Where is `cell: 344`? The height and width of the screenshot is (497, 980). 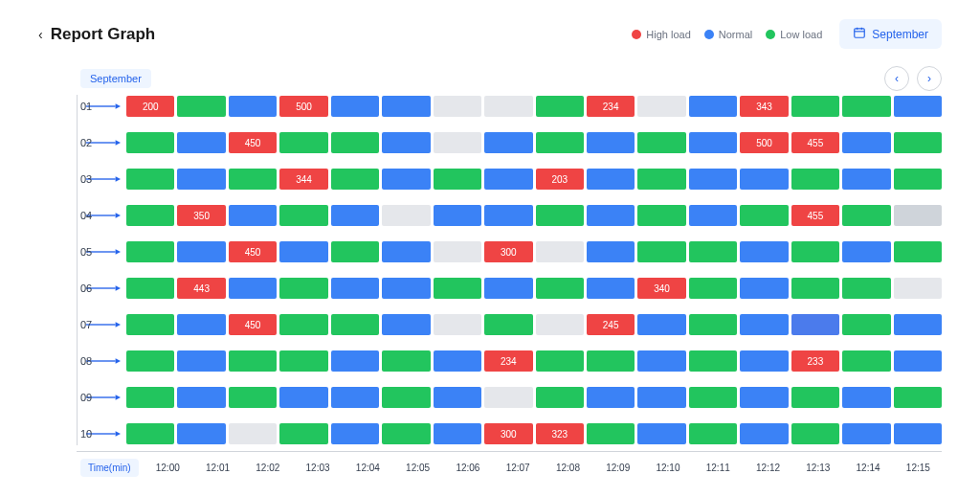 cell: 344 is located at coordinates (303, 179).